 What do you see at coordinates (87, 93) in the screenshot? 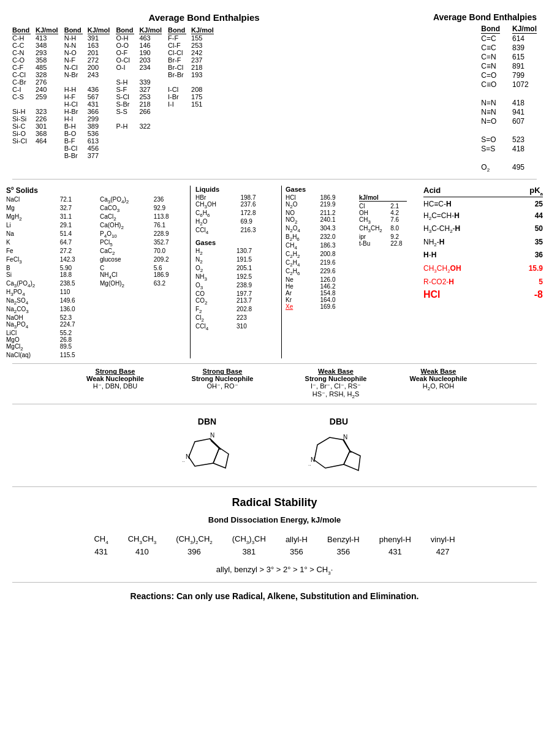
I see `bond-col-2: Bond KJ/mol N-H391 N-N163 N-O201 N-F272 …` at bounding box center [87, 93].